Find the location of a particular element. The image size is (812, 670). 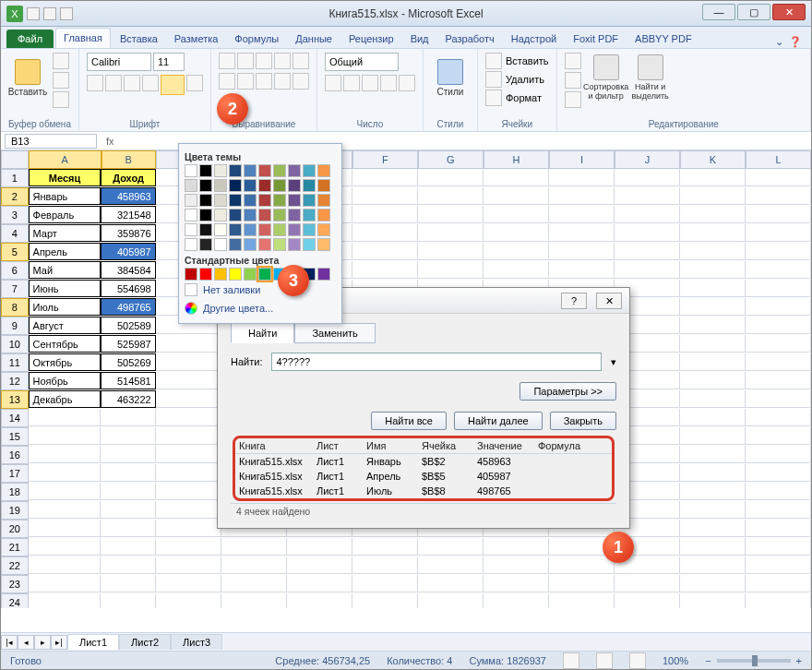

help-icon: ❓ is located at coordinates (795, 42).